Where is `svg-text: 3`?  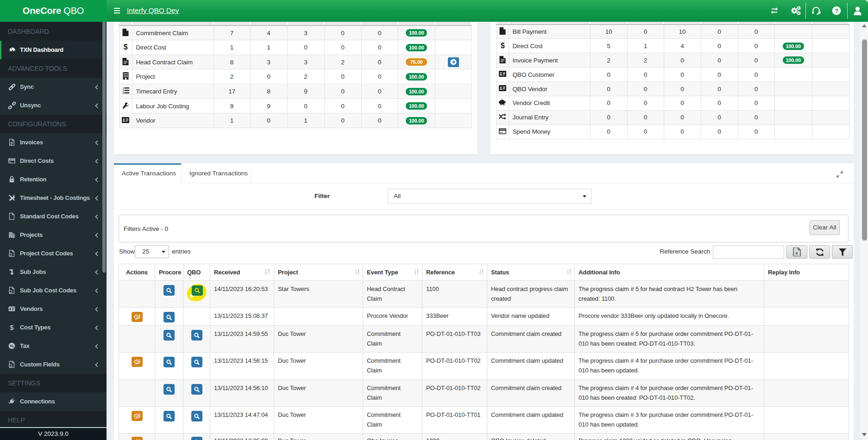
svg-text: 3 is located at coordinates (123, 93).